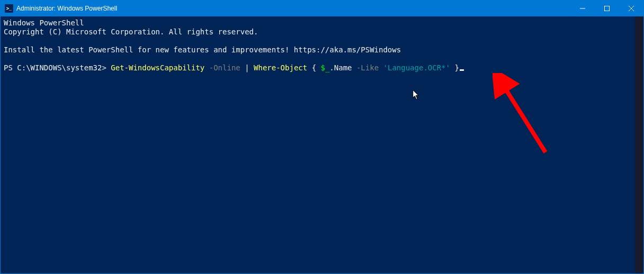 The height and width of the screenshot is (274, 644). Describe the element at coordinates (325, 68) in the screenshot. I see `auto-var: $_` at that location.